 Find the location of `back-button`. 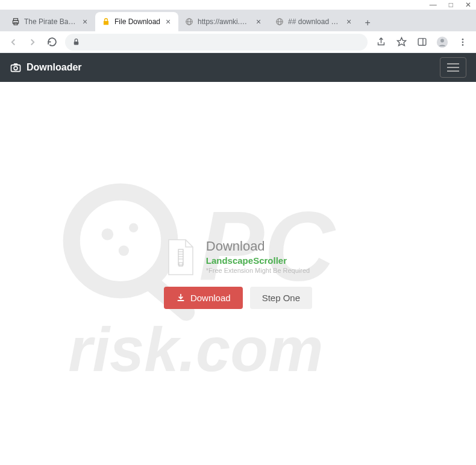

back-button is located at coordinates (13, 42).